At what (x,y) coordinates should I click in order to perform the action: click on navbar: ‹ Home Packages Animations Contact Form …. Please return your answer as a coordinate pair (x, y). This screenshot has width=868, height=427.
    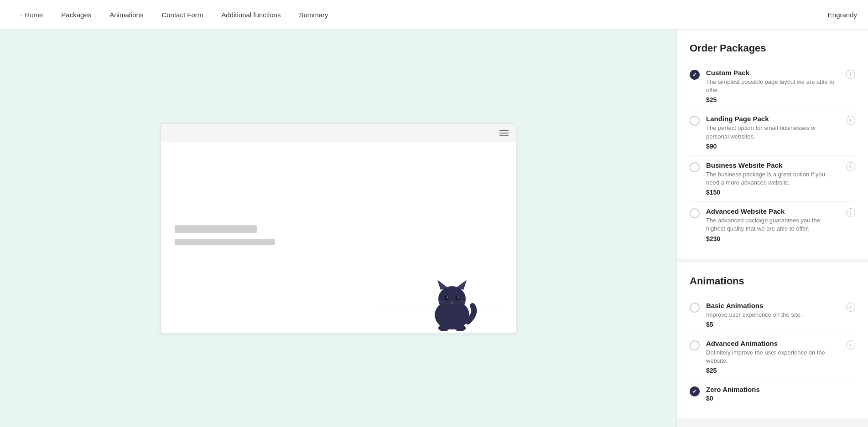
    Looking at the image, I should click on (434, 15).